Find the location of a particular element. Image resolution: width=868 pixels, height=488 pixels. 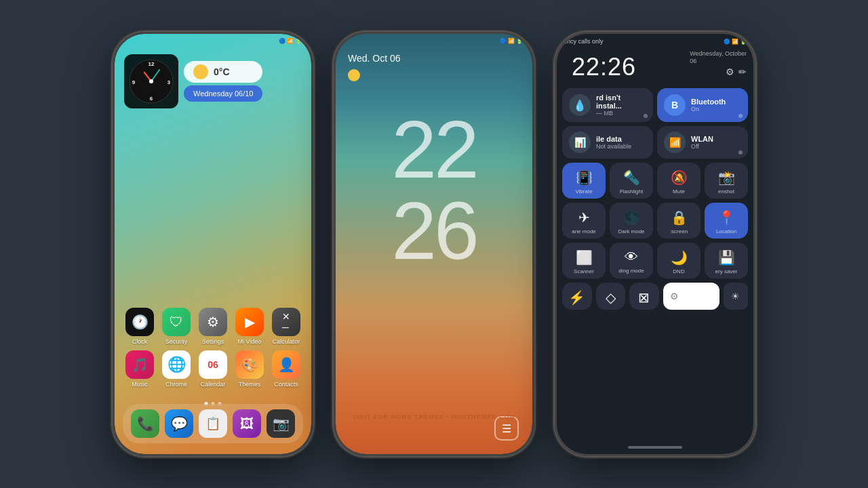

tile-flashlight: 🔦 Flashlight is located at coordinates (631, 180).